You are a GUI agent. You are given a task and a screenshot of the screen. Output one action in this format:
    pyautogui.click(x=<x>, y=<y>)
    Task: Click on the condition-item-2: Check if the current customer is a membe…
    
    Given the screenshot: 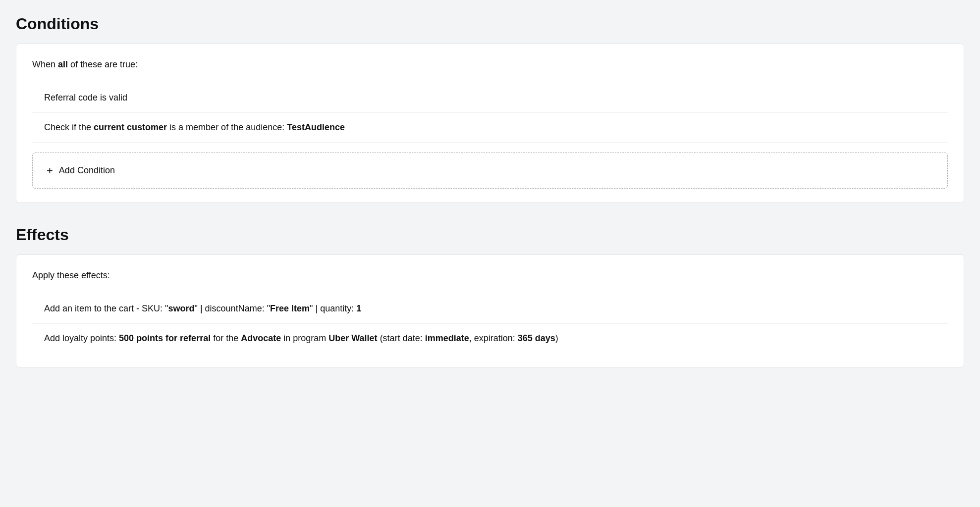 What is the action you would take?
    pyautogui.click(x=490, y=128)
    